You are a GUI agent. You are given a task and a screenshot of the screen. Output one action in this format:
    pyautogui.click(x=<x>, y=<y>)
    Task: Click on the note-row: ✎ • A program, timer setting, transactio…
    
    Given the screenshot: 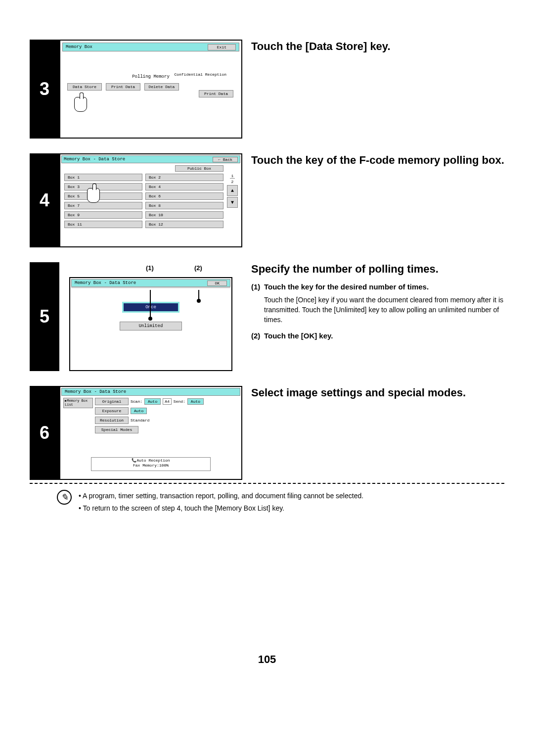 What is the action you would take?
    pyautogui.click(x=267, y=502)
    